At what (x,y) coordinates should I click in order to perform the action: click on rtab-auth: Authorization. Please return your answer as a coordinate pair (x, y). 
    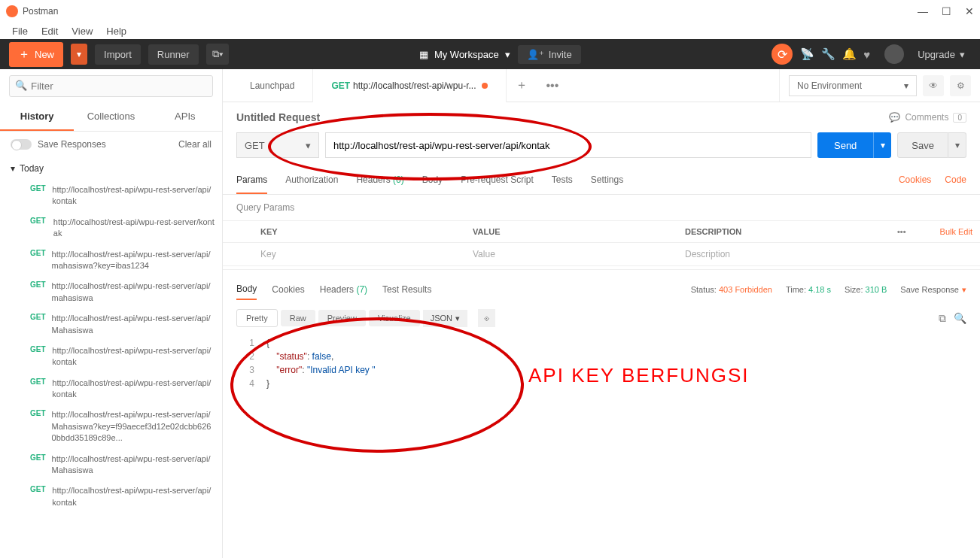
    Looking at the image, I should click on (312, 180).